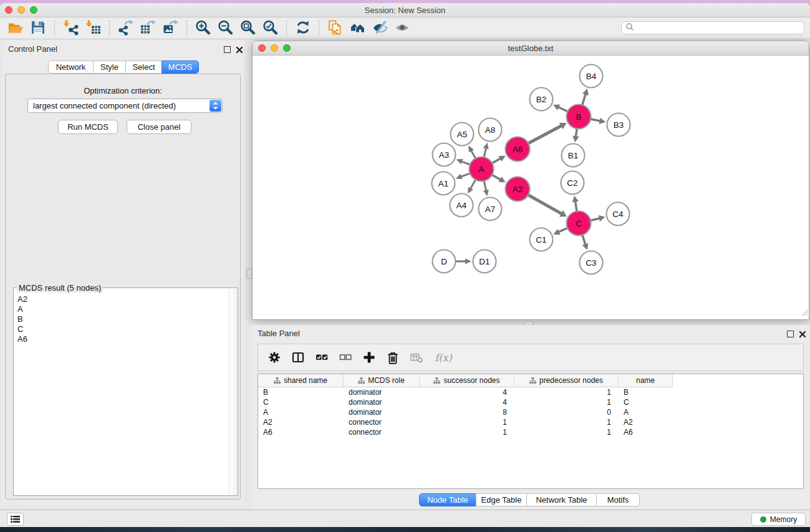  What do you see at coordinates (94, 28) in the screenshot?
I see `import-table-button` at bounding box center [94, 28].